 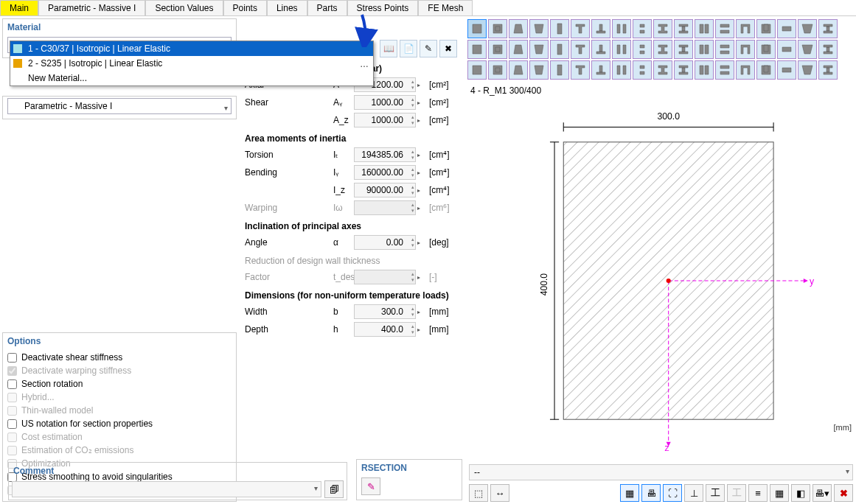 I want to click on value-input: 300.0▴▾, so click(x=385, y=312).